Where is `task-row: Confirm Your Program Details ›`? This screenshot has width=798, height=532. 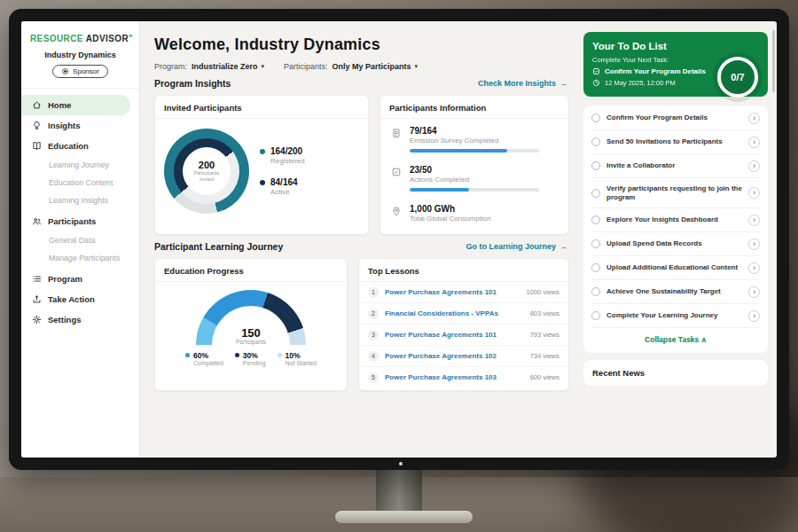
task-row: Confirm Your Program Details › is located at coordinates (676, 119).